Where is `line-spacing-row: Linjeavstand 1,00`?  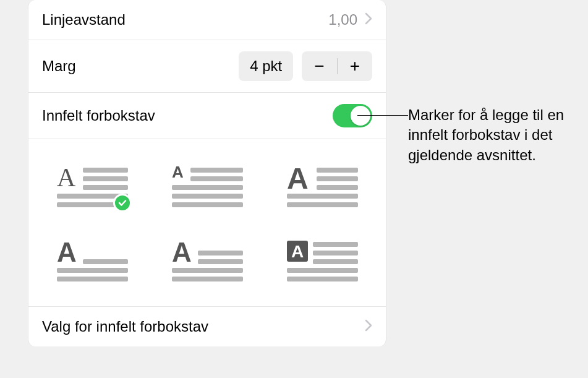
line-spacing-row: Linjeavstand 1,00 is located at coordinates (207, 20).